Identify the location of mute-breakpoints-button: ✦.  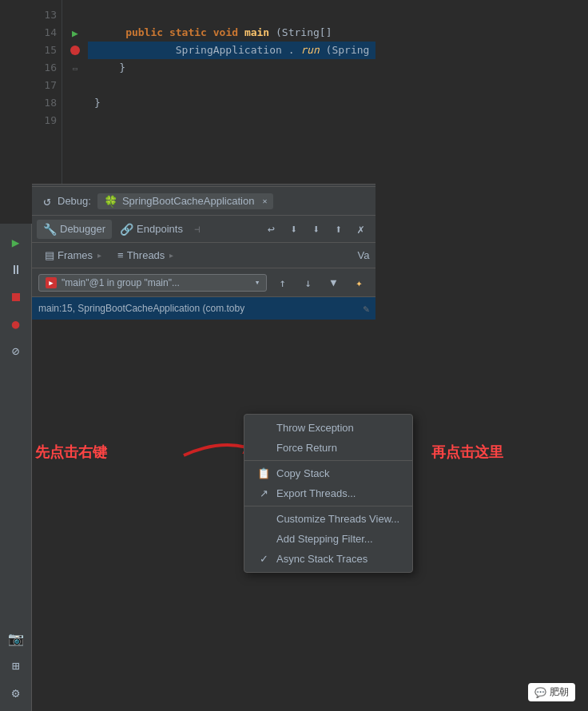
(359, 283).